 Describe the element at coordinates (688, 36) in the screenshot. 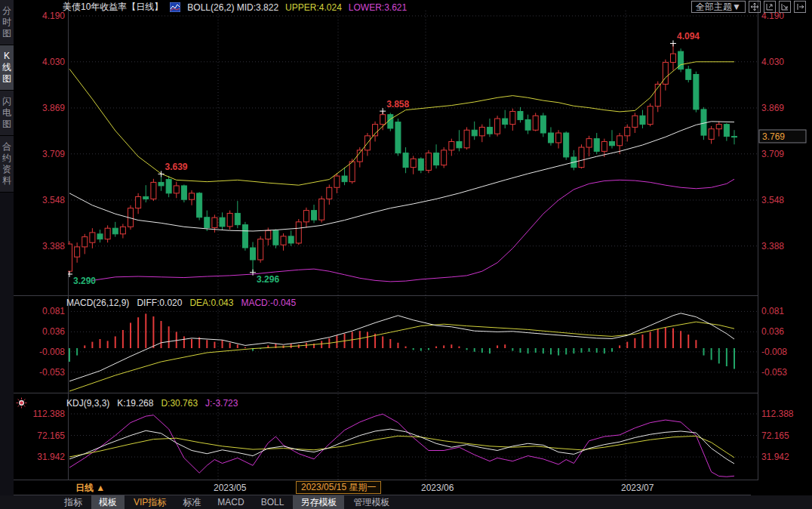

I see `svg-text: 4.094` at that location.